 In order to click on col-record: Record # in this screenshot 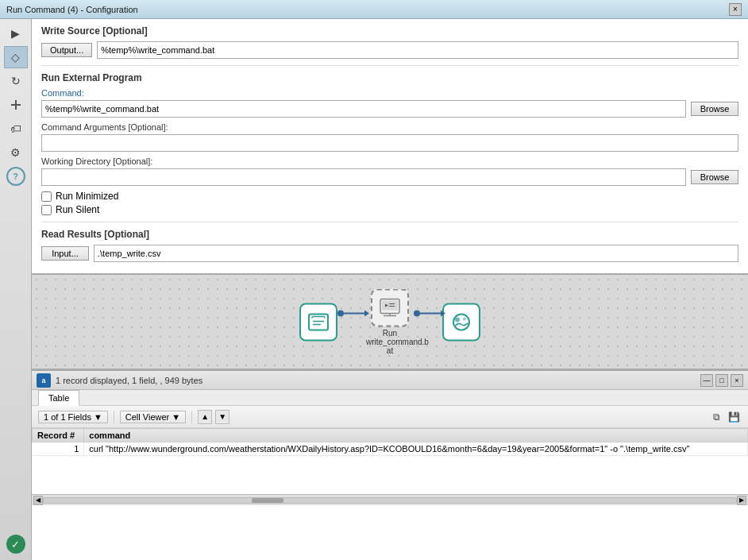, I will do `click(59, 435)`.